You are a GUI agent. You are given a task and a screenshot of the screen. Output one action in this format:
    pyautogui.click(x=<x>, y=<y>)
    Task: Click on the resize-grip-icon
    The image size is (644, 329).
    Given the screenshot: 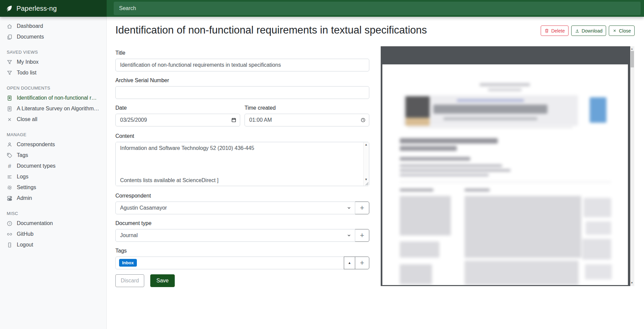 What is the action you would take?
    pyautogui.click(x=367, y=184)
    